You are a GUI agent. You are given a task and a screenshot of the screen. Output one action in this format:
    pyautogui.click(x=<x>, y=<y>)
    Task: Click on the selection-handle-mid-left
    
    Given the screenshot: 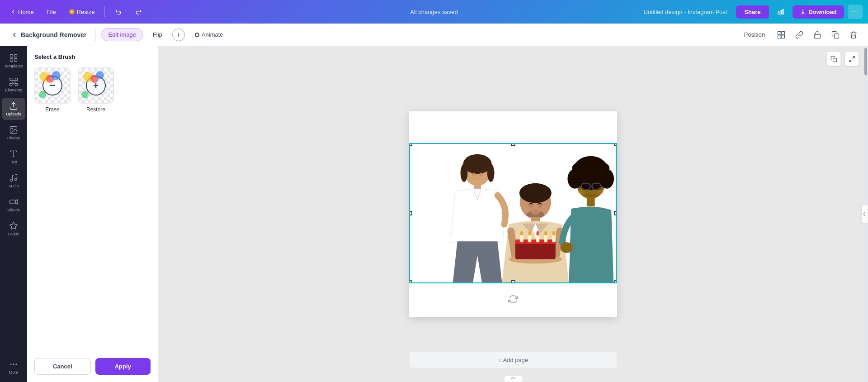 What is the action you would take?
    pyautogui.click(x=410, y=213)
    